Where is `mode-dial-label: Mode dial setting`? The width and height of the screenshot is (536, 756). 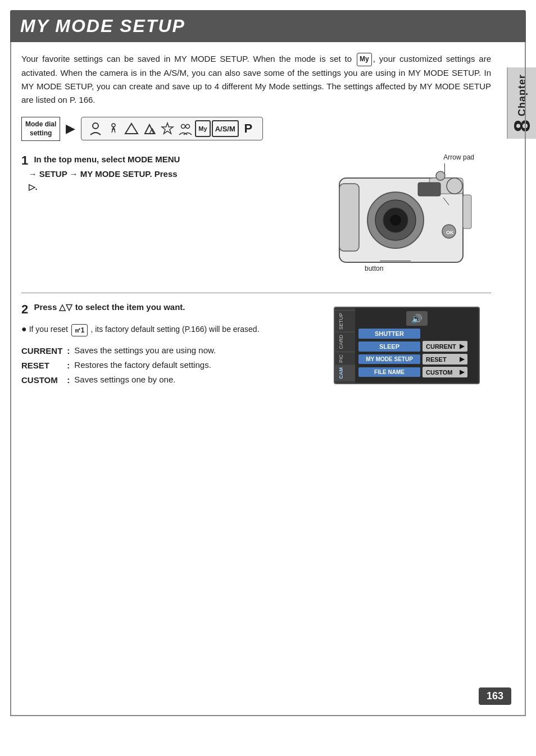
mode-dial-label: Mode dial setting is located at coordinates (40, 129).